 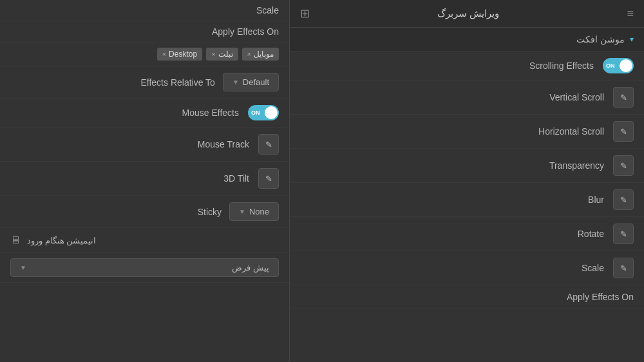 What do you see at coordinates (577, 97) in the screenshot?
I see `vertical-scroll-label: Vertical Scroll` at bounding box center [577, 97].